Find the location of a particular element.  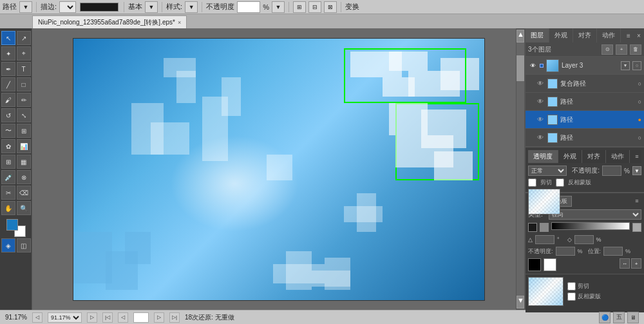

hand-tool: ✋ is located at coordinates (8, 208).